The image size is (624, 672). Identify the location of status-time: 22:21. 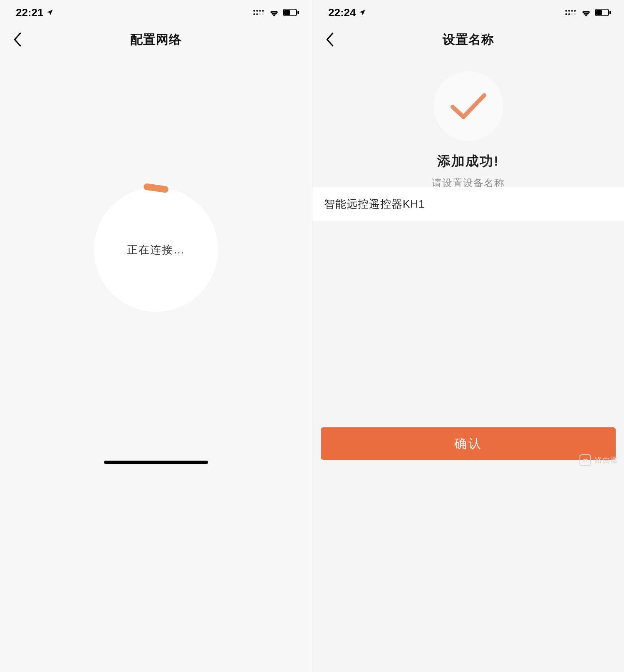
(35, 12).